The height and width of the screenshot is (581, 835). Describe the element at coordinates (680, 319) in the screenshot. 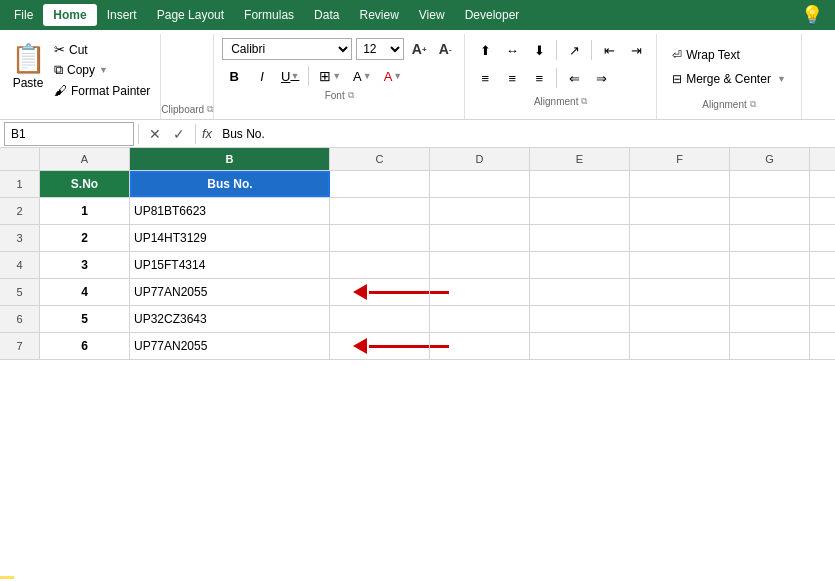

I see `cell-f6` at that location.